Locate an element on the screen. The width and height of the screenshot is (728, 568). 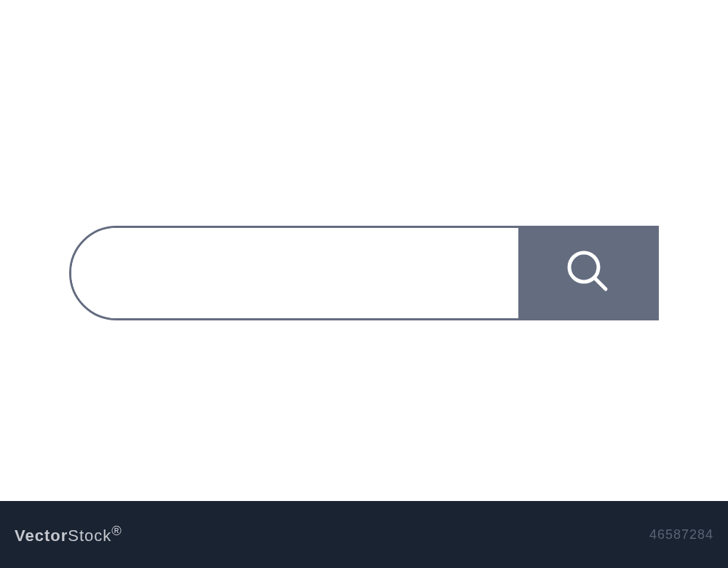
watermark-brand-prefix: Vector is located at coordinates (41, 536).